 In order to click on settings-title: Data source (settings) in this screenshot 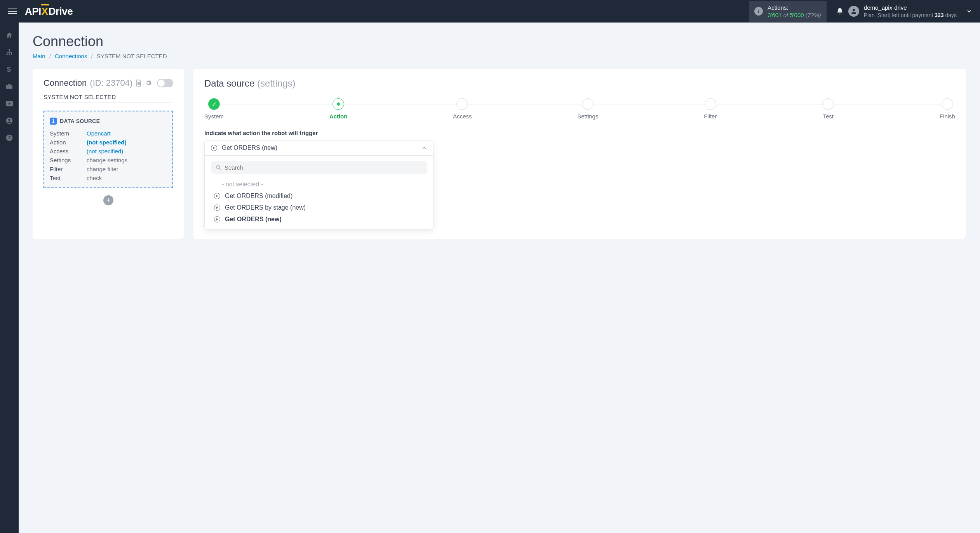, I will do `click(580, 83)`.